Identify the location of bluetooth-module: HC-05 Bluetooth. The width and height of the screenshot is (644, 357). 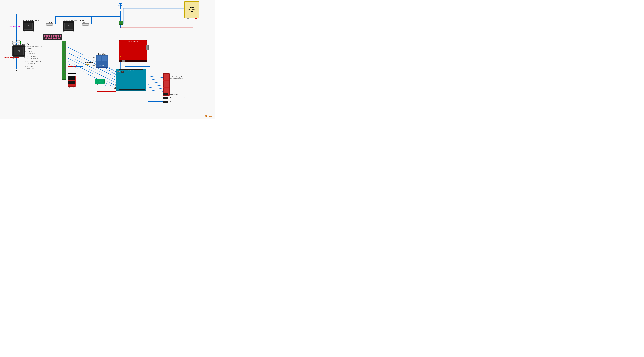
(100, 82).